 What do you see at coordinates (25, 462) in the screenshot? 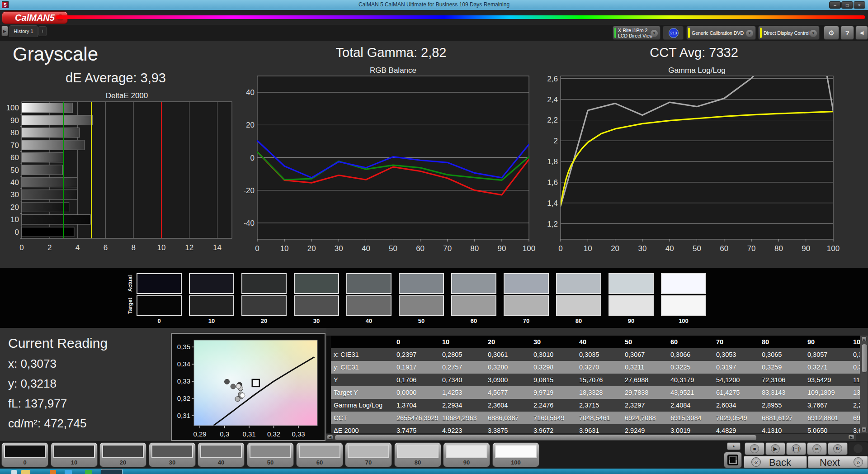
I see `patch-label: 0` at bounding box center [25, 462].